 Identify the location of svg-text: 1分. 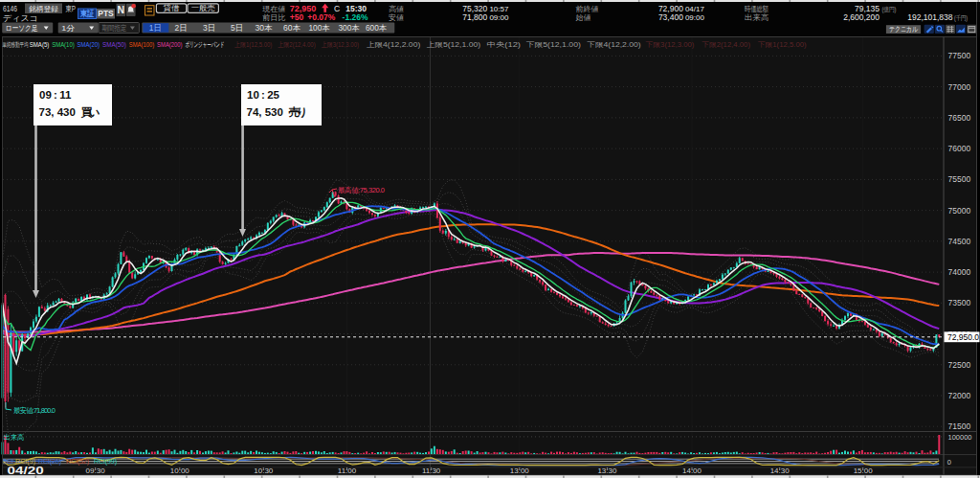
(68, 29).